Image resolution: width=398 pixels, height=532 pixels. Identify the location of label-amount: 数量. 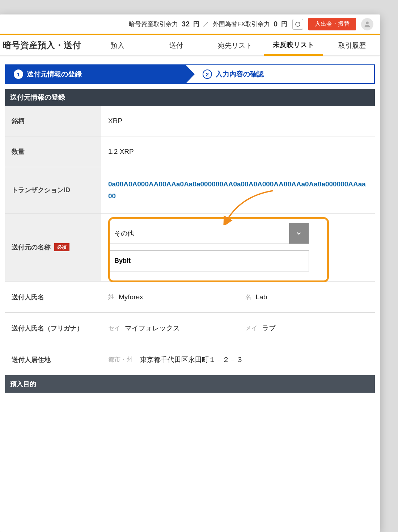
(53, 152).